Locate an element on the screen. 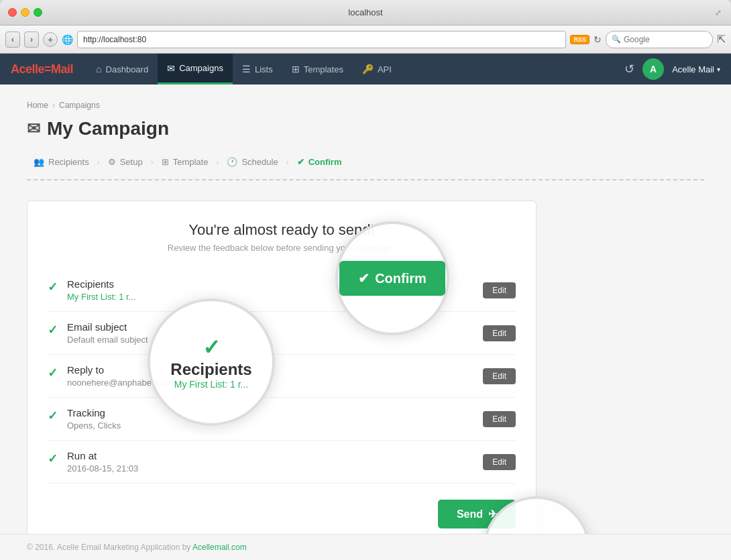 The image size is (731, 560). avatar: A is located at coordinates (653, 69).